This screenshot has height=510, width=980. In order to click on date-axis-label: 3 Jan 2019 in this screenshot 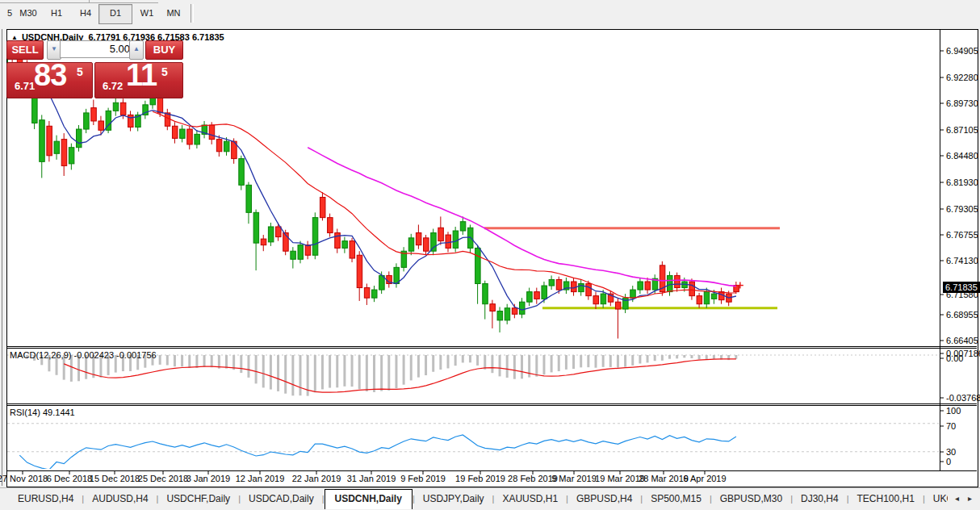, I will do `click(208, 479)`.